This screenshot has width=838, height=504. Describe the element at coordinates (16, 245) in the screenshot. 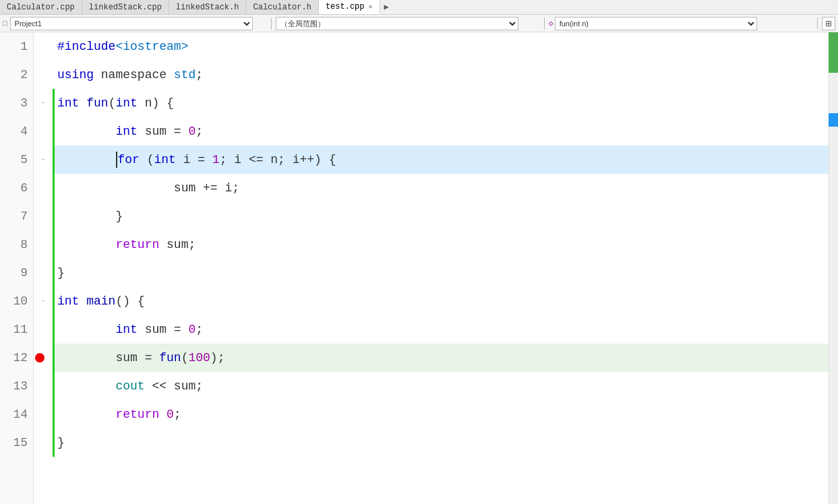

I see `line-number-8: 8` at that location.